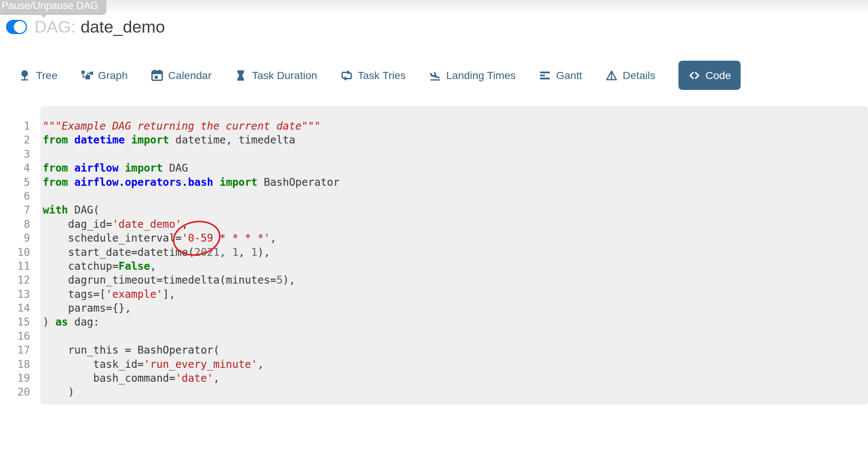 This screenshot has height=460, width=868. I want to click on tab-gantt: Gantt, so click(560, 76).